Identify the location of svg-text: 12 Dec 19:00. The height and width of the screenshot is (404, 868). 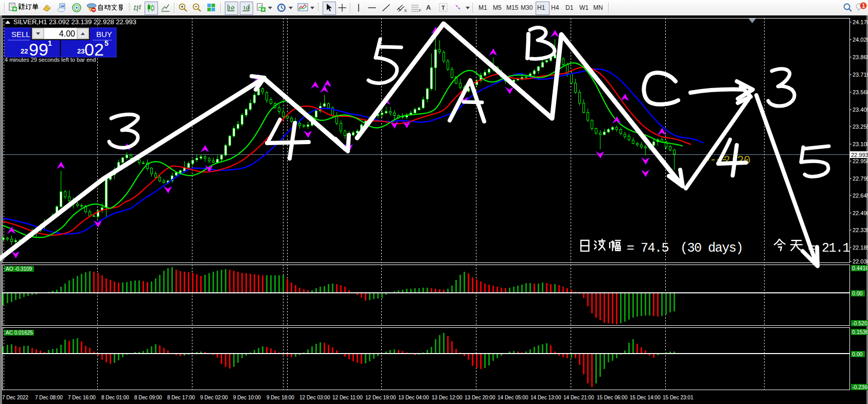
(381, 397).